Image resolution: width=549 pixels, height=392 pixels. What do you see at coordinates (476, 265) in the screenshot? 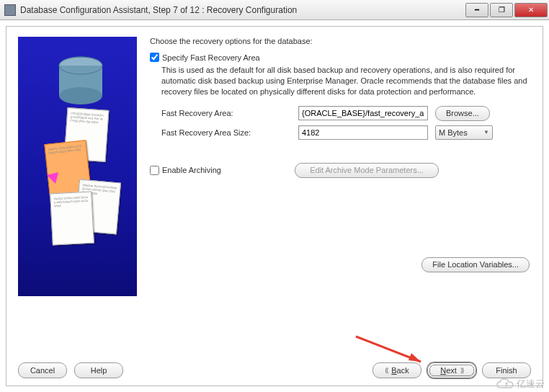
I see `file-location-variables-button: File Location Variables...` at bounding box center [476, 265].